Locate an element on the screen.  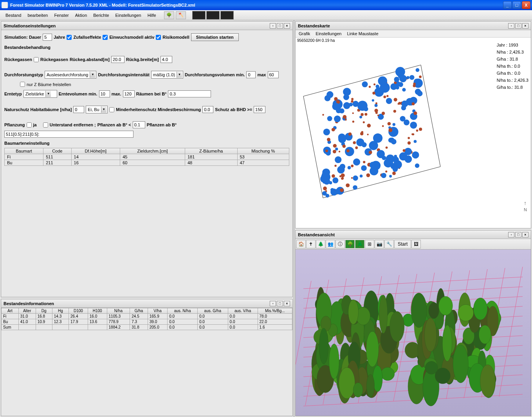
menu-berichte: Berichte is located at coordinates (101, 15).